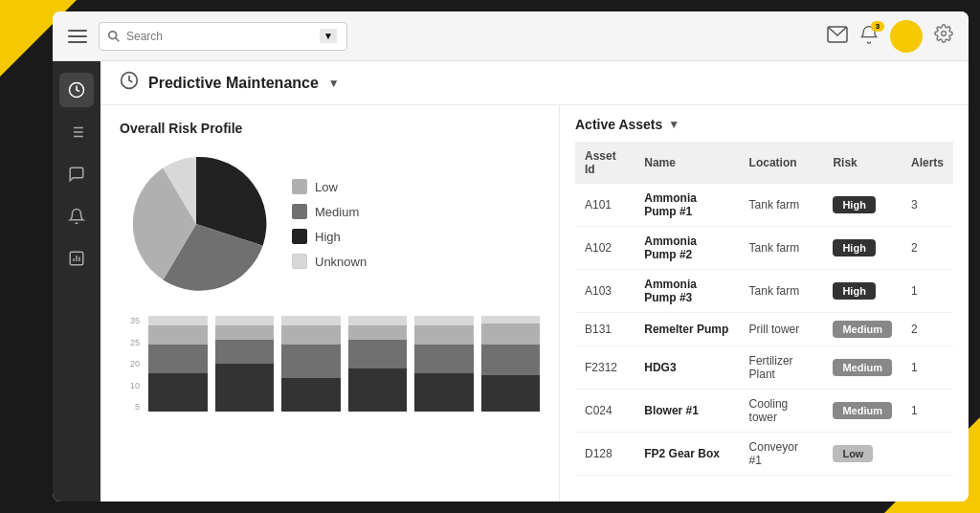 This screenshot has height=513, width=980. Describe the element at coordinates (326, 188) in the screenshot. I see `legend-label-low: Low` at that location.